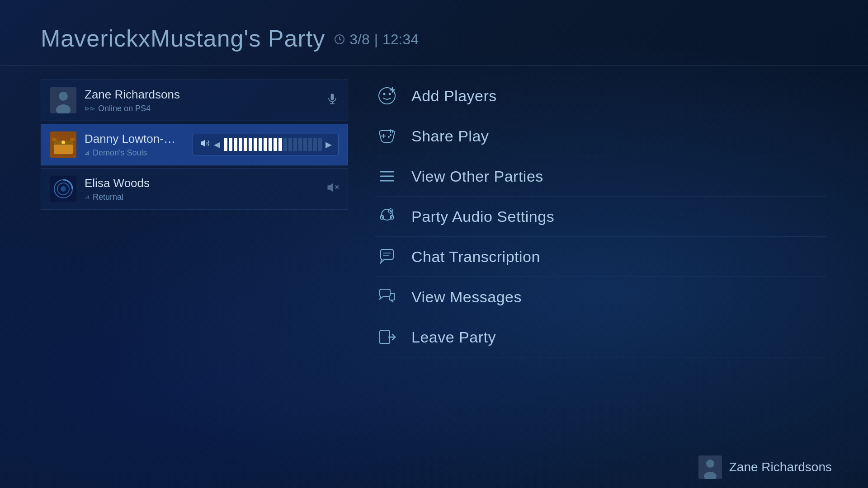 The image size is (868, 488). What do you see at coordinates (217, 145) in the screenshot?
I see `volume-decrease-button: ◀` at bounding box center [217, 145].